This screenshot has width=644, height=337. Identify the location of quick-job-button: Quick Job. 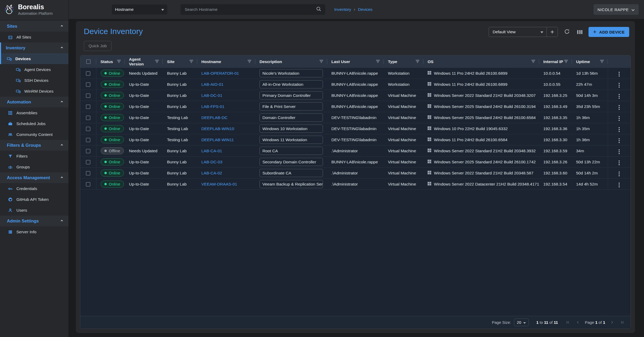
(98, 46).